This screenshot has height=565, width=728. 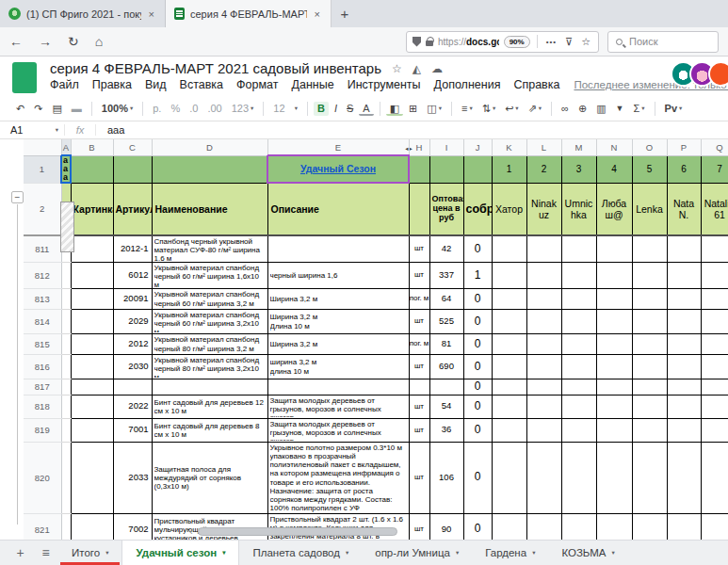 What do you see at coordinates (446, 322) in the screenshot?
I see `cell-I814: 525` at bounding box center [446, 322].